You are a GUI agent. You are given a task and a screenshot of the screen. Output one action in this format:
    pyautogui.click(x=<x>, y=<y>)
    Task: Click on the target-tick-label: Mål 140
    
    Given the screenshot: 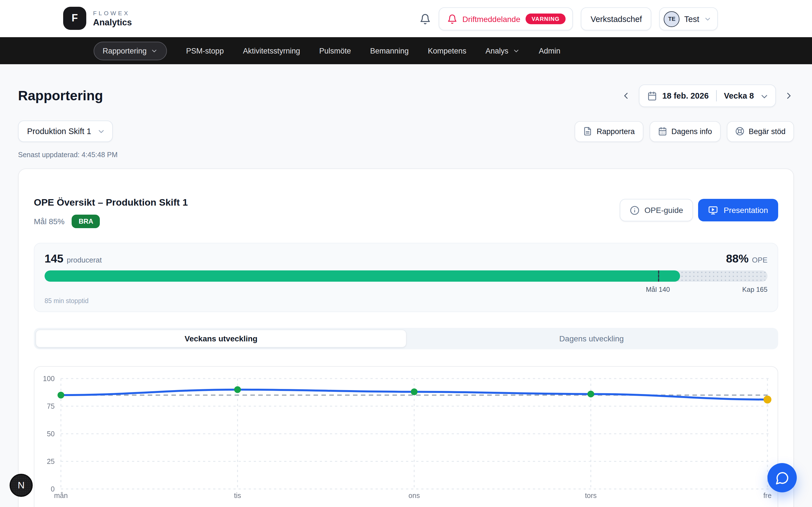 What is the action you would take?
    pyautogui.click(x=658, y=290)
    